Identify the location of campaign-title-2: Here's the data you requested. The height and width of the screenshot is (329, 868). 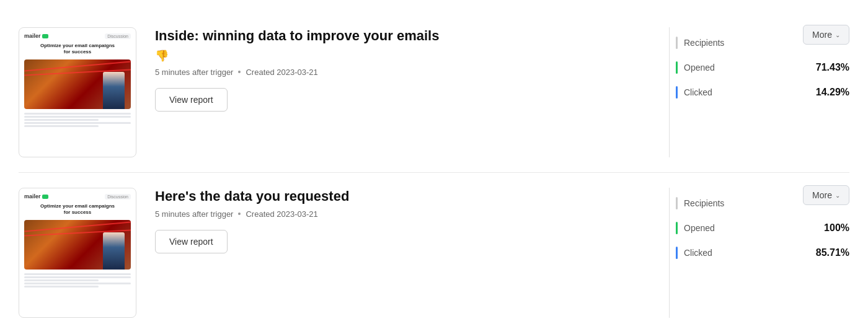
(399, 197).